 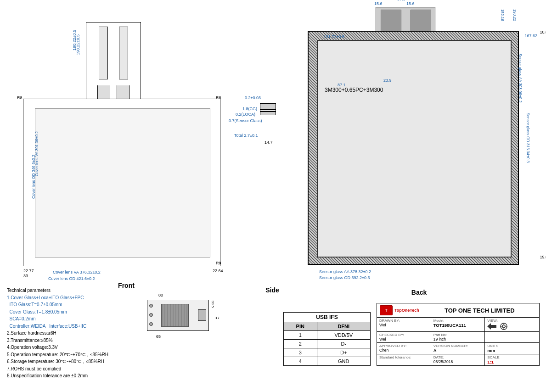 What do you see at coordinates (327, 318) in the screenshot?
I see `usb-table-title: USB IFS` at bounding box center [327, 318].